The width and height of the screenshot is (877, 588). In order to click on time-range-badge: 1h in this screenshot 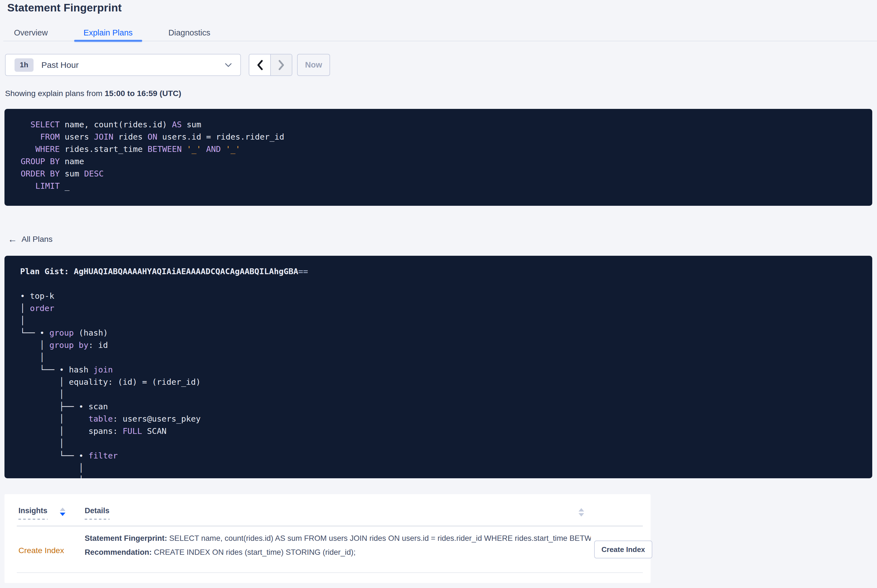, I will do `click(24, 65)`.